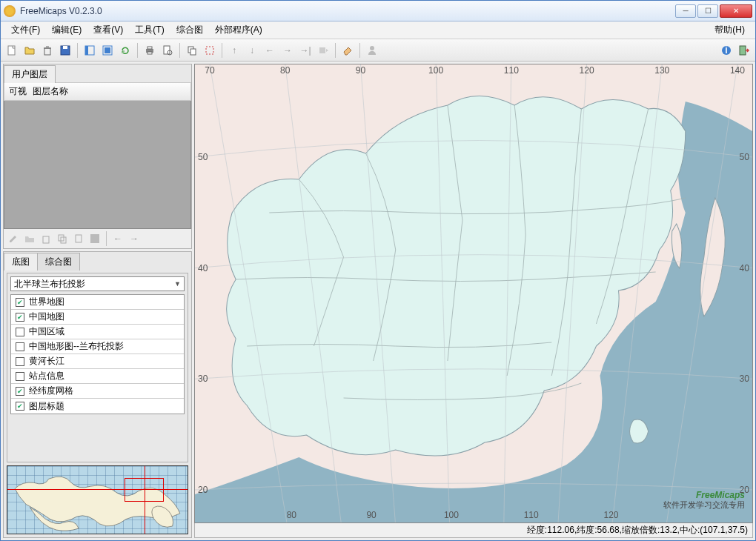  What do you see at coordinates (372, 50) in the screenshot?
I see `user-icon` at bounding box center [372, 50].